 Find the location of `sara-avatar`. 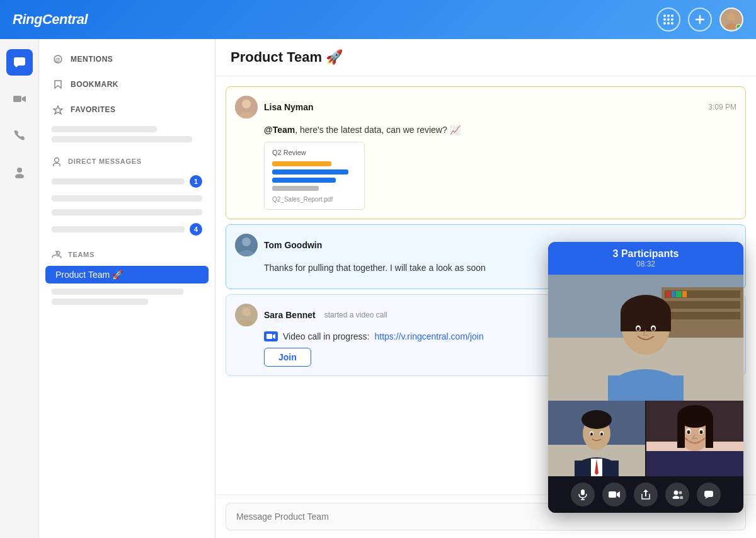

sara-avatar is located at coordinates (246, 315).